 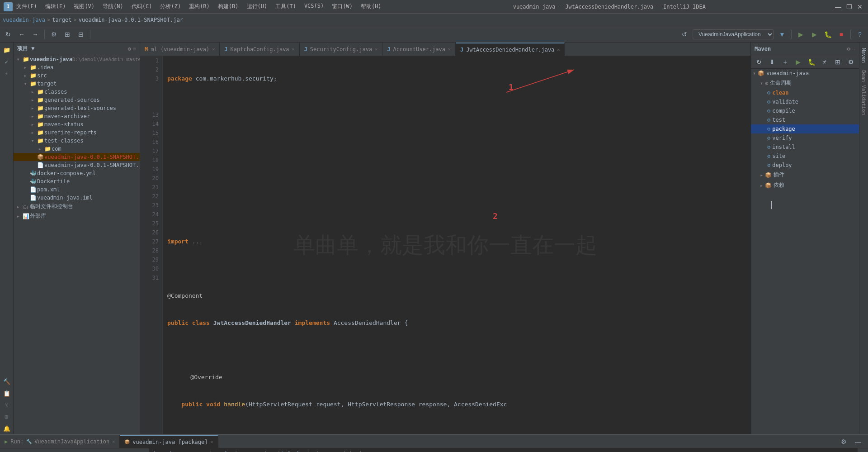 I want to click on maven-install: ⚙ install, so click(x=805, y=147).